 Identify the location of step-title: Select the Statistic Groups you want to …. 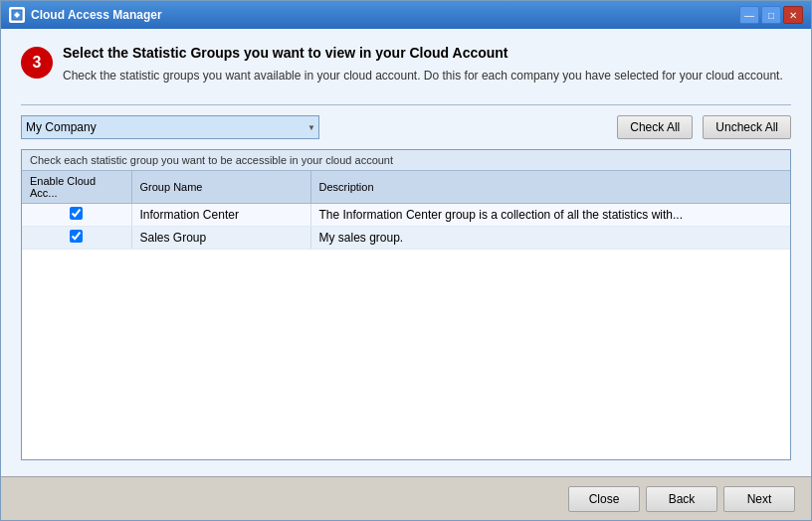
(423, 53).